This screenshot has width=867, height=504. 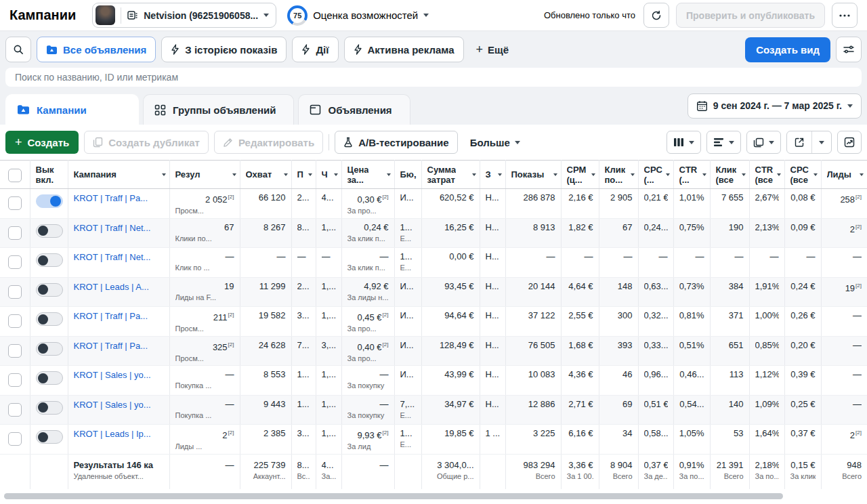 I want to click on metric-value-tooltip: 225 739, so click(x=270, y=465).